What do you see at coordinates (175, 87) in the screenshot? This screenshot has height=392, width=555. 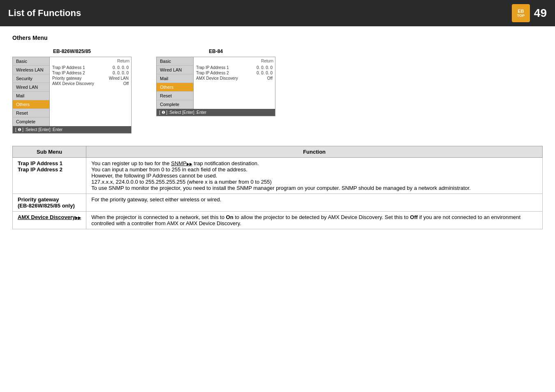 I see `menu-item-others-r: Others` at bounding box center [175, 87].